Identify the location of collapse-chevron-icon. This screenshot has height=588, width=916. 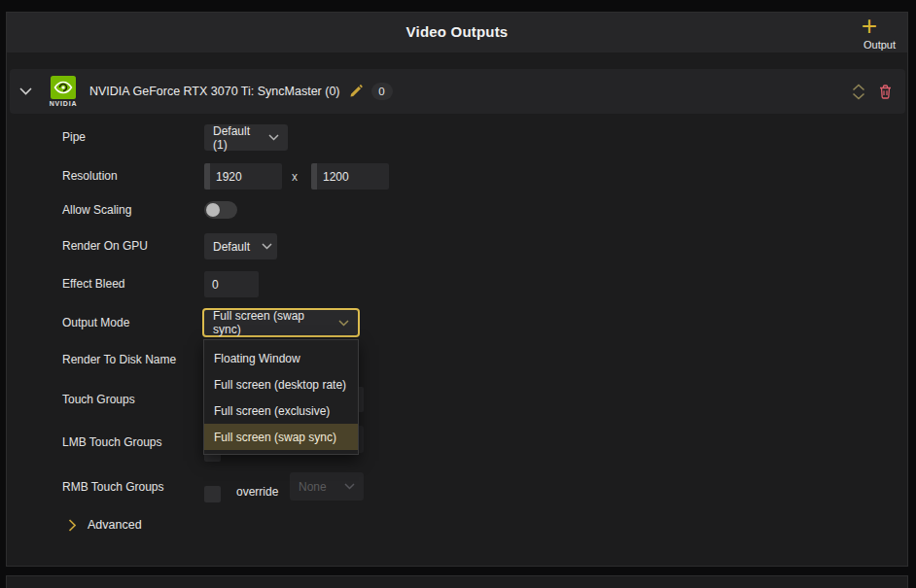
(25, 91).